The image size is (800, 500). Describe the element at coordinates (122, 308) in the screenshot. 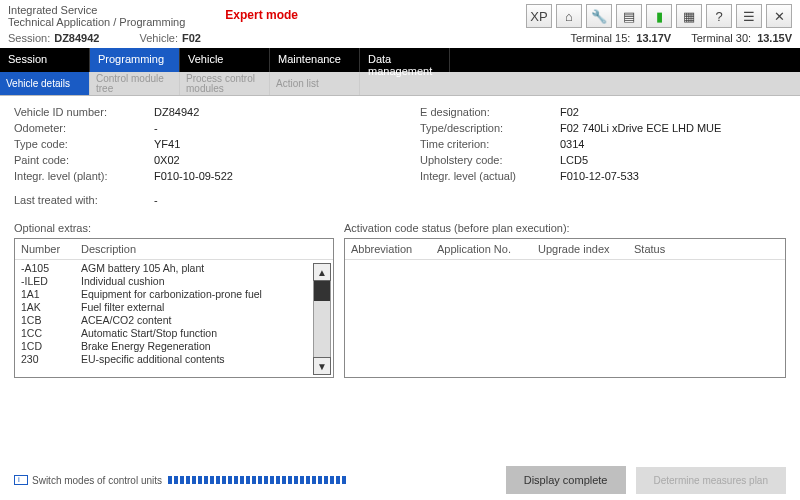

I see `extras-desc: Fuel filter external` at that location.